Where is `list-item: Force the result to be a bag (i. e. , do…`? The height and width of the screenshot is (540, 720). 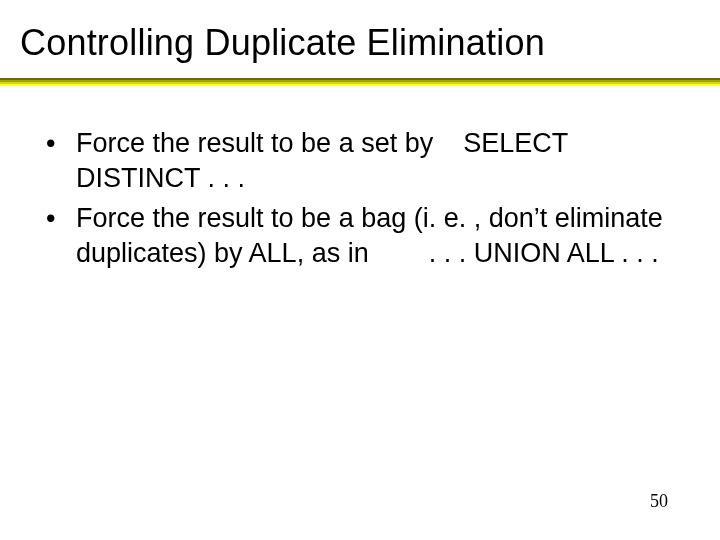 list-item: Force the result to be a bag (i. e. , do… is located at coordinates (360, 236).